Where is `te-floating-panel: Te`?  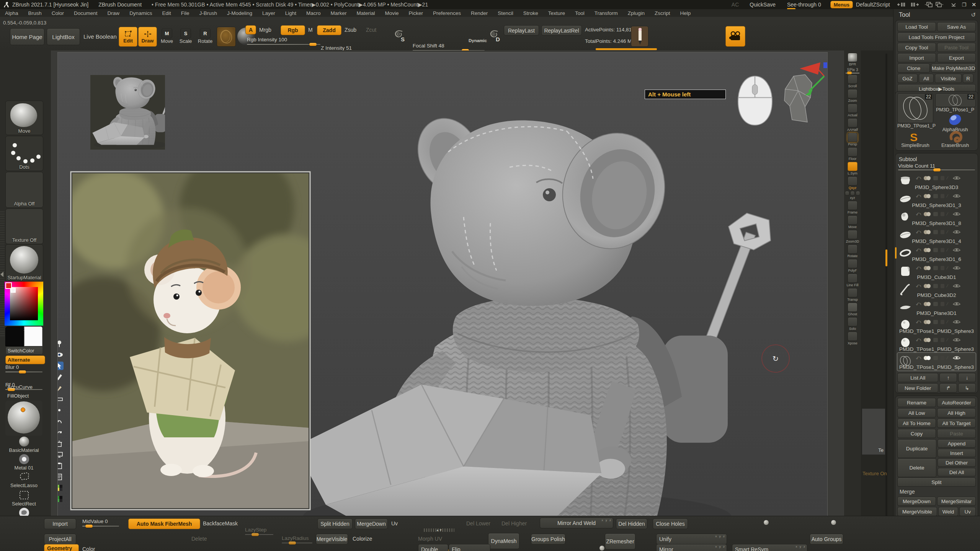
te-floating-panel: Te is located at coordinates (874, 432).